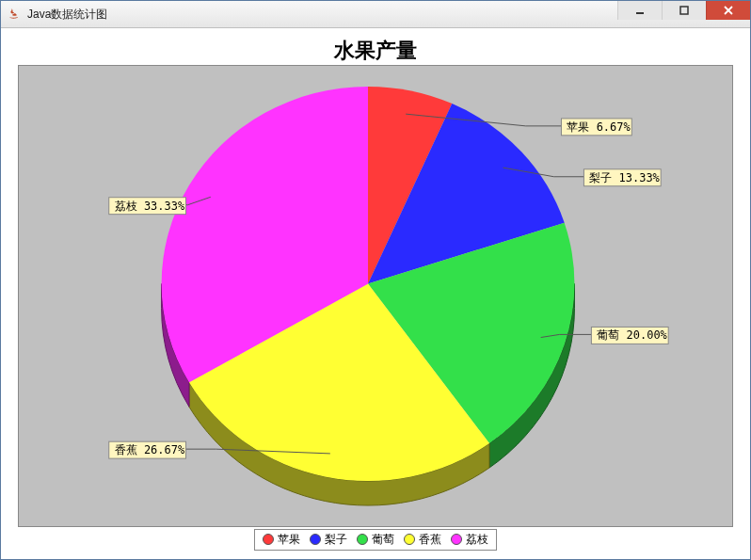 This screenshot has width=751, height=560. Describe the element at coordinates (728, 10) in the screenshot. I see `close-button` at that location.